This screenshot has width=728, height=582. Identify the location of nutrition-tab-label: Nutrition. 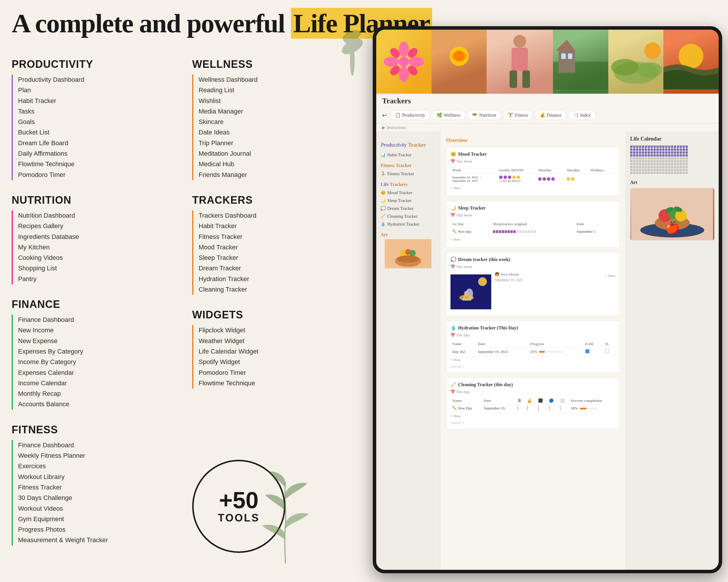
(488, 115).